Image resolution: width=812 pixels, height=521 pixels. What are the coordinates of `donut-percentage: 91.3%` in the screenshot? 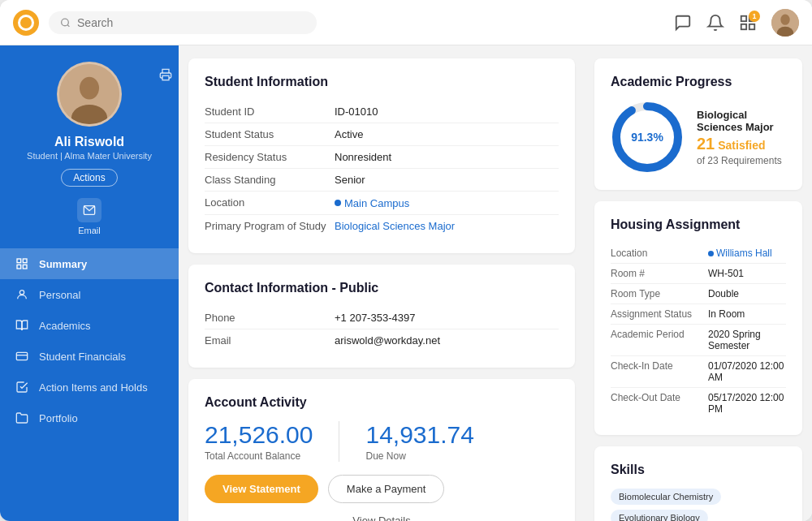 It's located at (647, 137).